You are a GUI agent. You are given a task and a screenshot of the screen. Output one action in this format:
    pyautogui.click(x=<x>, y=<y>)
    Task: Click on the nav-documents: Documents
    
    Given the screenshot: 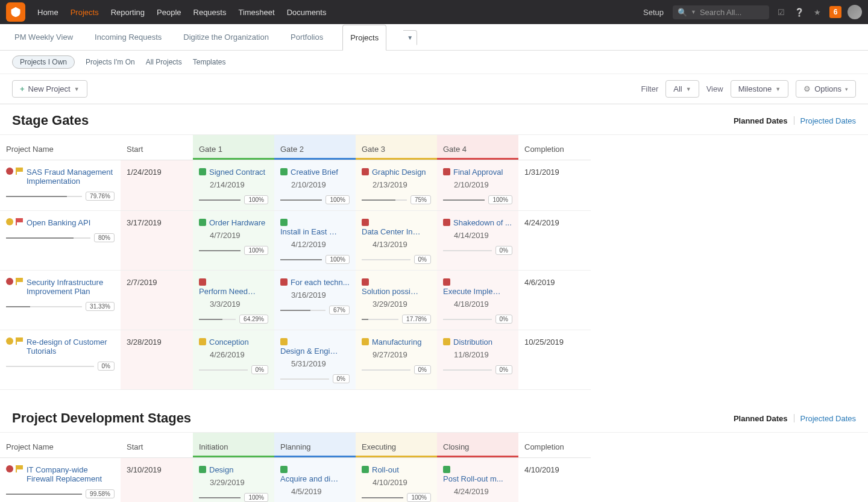 What is the action you would take?
    pyautogui.click(x=307, y=12)
    